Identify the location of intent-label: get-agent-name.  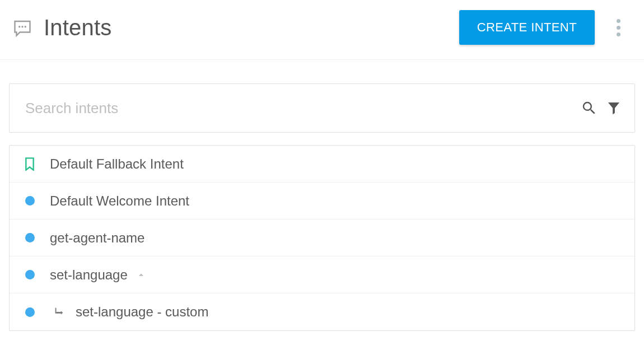
(97, 238).